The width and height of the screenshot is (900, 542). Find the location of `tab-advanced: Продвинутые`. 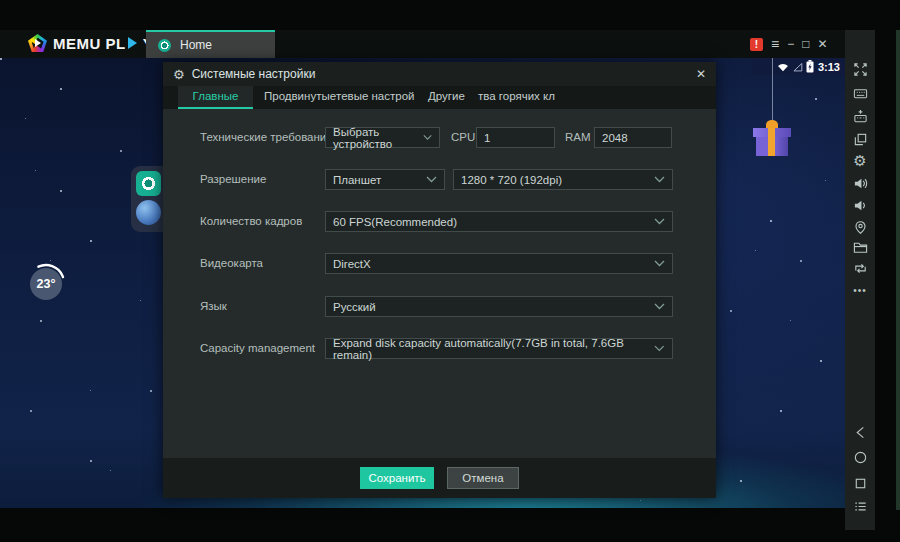

tab-advanced: Продвинутые is located at coordinates (300, 98).